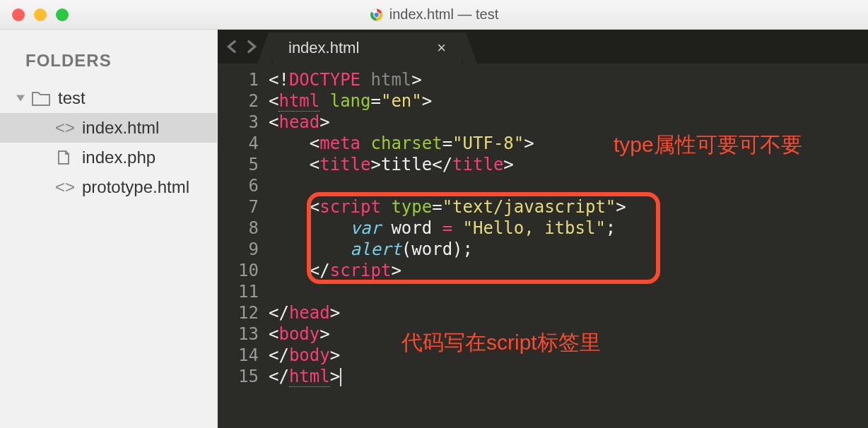 This screenshot has width=868, height=428. I want to click on tab-nav-arrows, so click(242, 47).